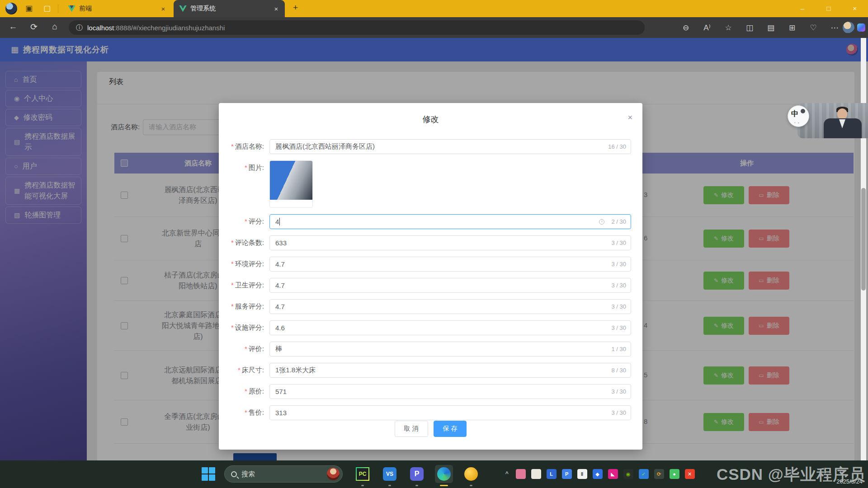  I want to click on text-input: 棒 1 / 30, so click(450, 349).